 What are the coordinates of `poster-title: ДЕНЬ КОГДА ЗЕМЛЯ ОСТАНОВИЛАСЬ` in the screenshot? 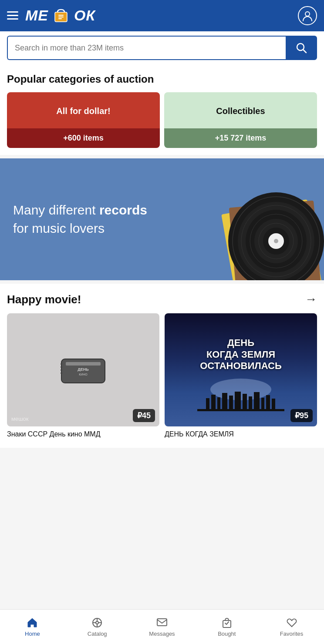 It's located at (241, 354).